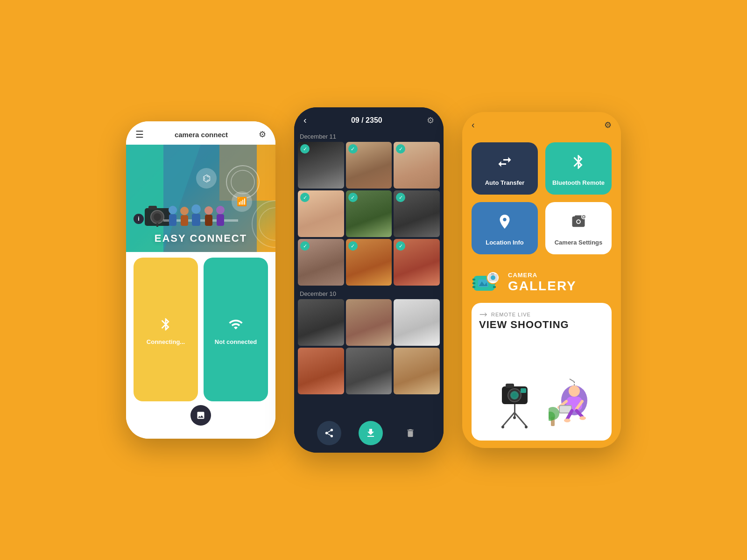  I want to click on remote-live-card: REMOTE LIVE VIEW SHOOTING, so click(542, 371).